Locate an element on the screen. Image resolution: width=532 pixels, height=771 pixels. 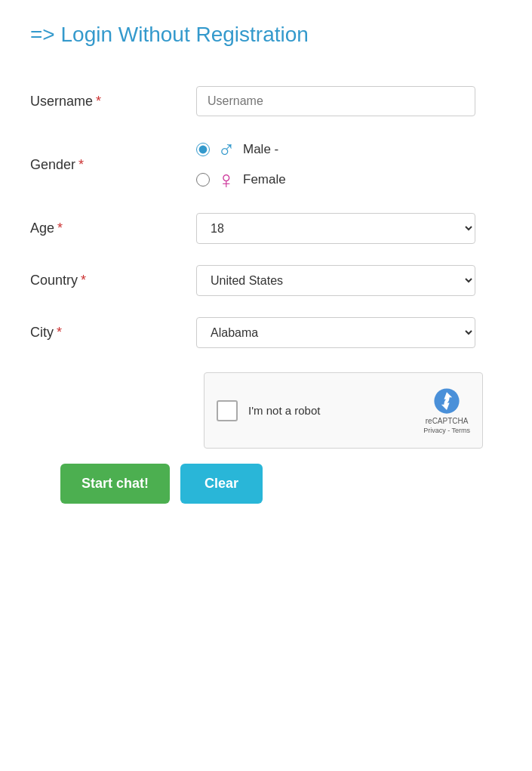
gender-group: ♂ Male - ♀ Female is located at coordinates (349, 165).